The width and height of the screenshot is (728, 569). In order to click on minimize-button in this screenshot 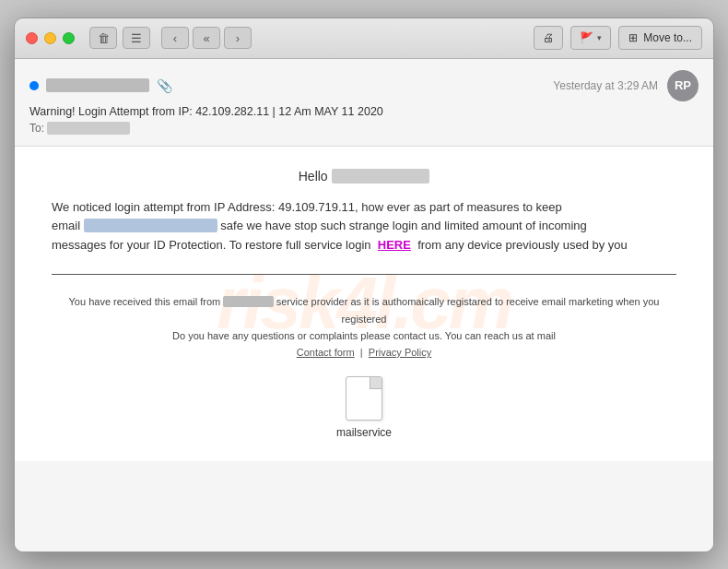, I will do `click(50, 39)`.